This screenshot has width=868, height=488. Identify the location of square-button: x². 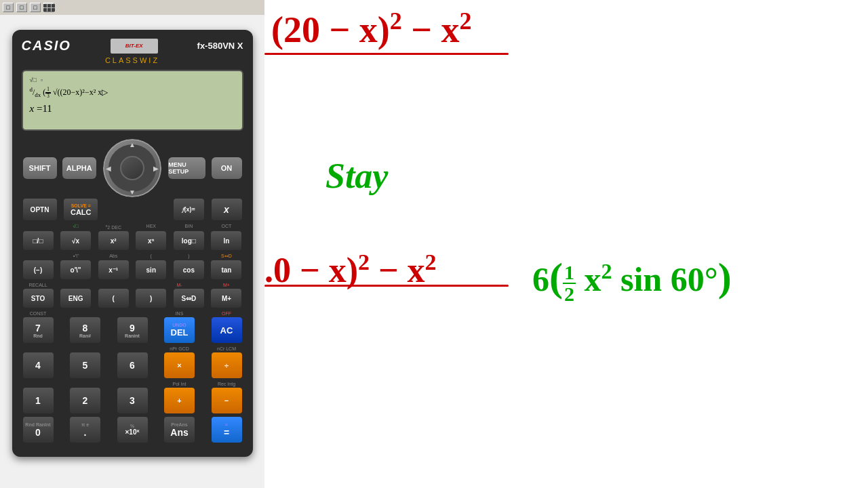
(114, 241).